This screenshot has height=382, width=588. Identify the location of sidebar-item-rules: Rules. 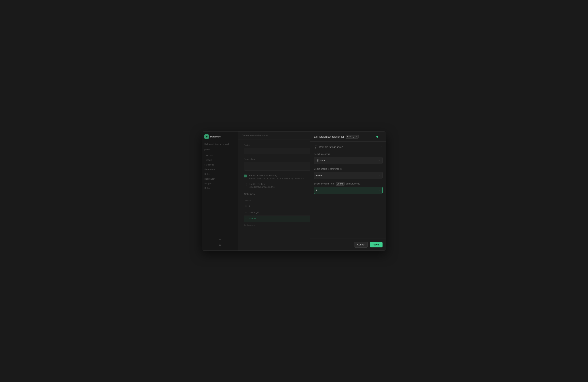
(220, 174).